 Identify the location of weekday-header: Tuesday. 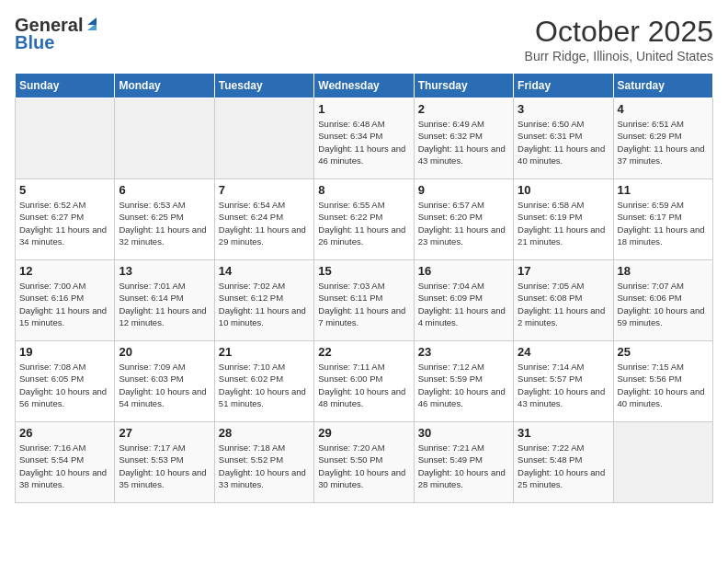
(264, 86).